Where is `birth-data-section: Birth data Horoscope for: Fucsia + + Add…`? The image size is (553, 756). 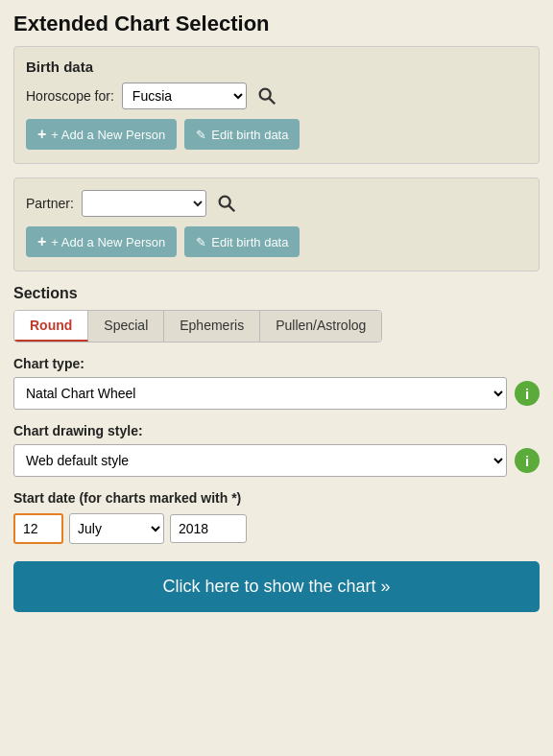 birth-data-section: Birth data Horoscope for: Fucsia + + Add… is located at coordinates (276, 106).